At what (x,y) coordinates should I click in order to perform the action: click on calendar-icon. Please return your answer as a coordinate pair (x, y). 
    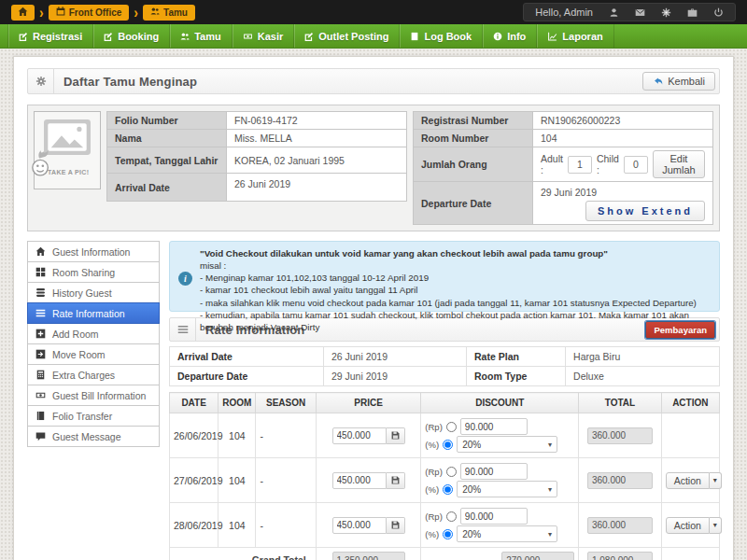
    Looking at the image, I should click on (61, 12).